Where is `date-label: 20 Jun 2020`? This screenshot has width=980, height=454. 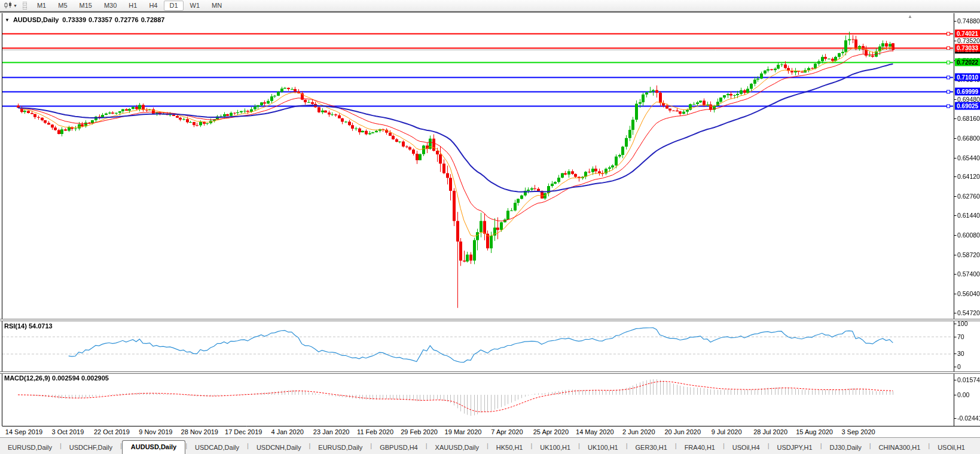 date-label: 20 Jun 2020 is located at coordinates (683, 432).